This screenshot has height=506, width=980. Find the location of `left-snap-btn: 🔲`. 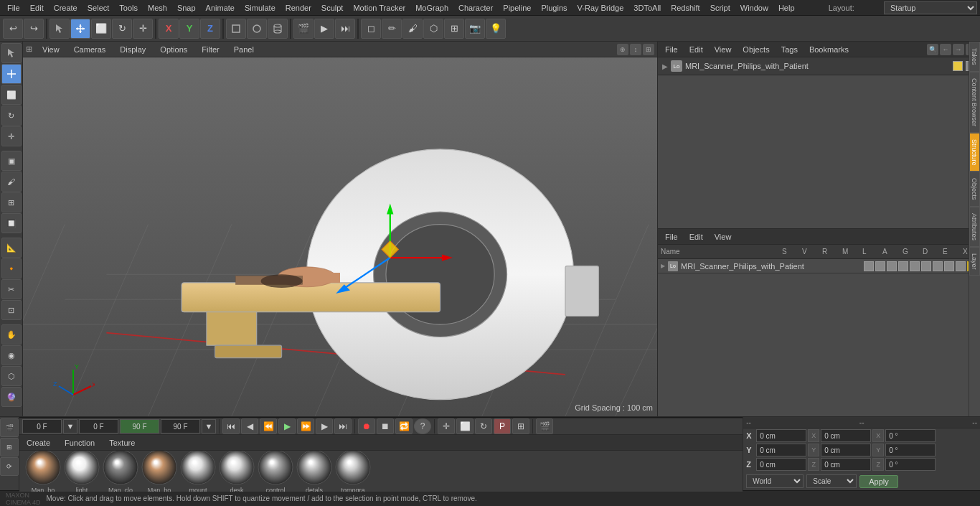

left-snap-btn: 🔲 is located at coordinates (11, 223).